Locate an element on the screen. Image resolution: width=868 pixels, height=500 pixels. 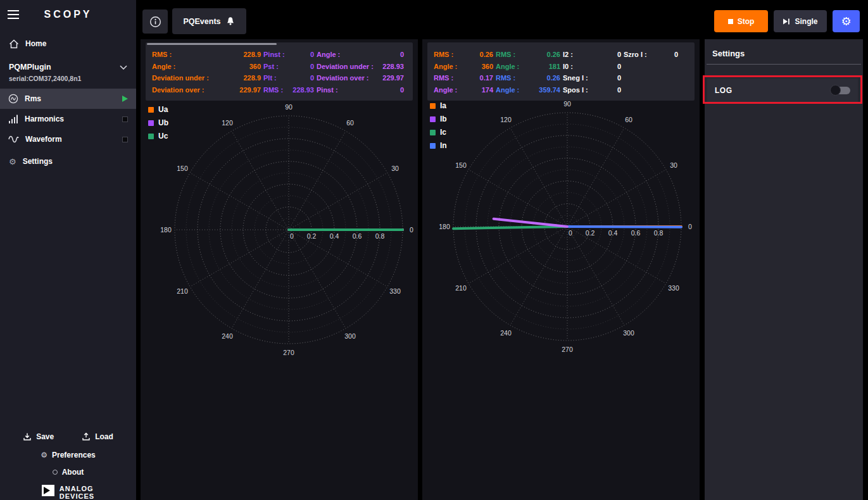
bell-icon is located at coordinates (230, 22).